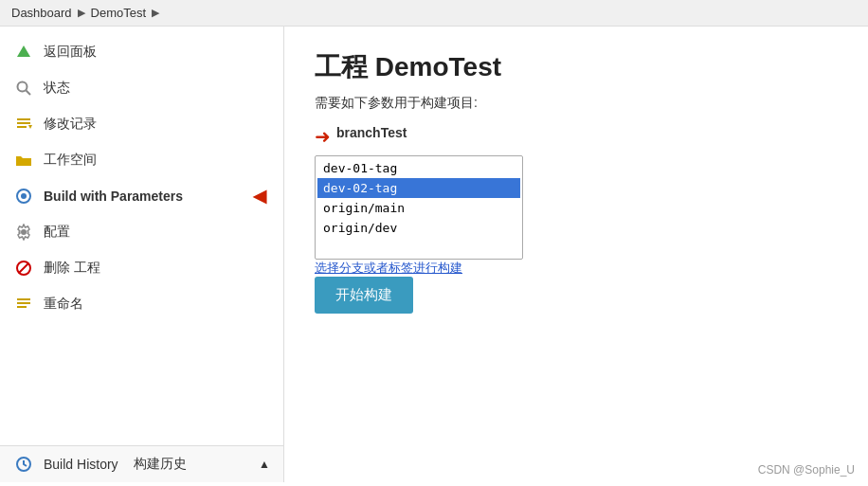 Image resolution: width=868 pixels, height=486 pixels. What do you see at coordinates (419, 169) in the screenshot?
I see `branch-option-1: dev-01-tag` at bounding box center [419, 169].